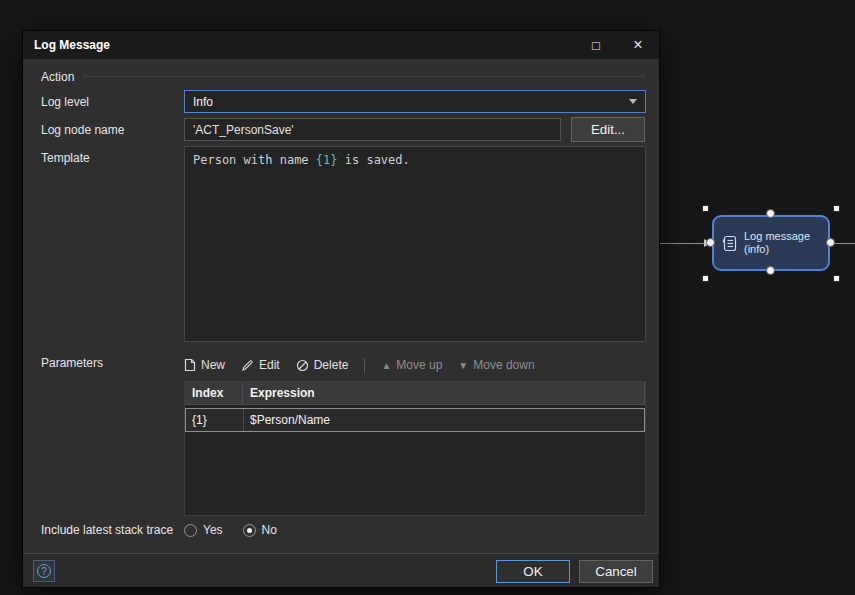  I want to click on connector-left, so click(710, 242).